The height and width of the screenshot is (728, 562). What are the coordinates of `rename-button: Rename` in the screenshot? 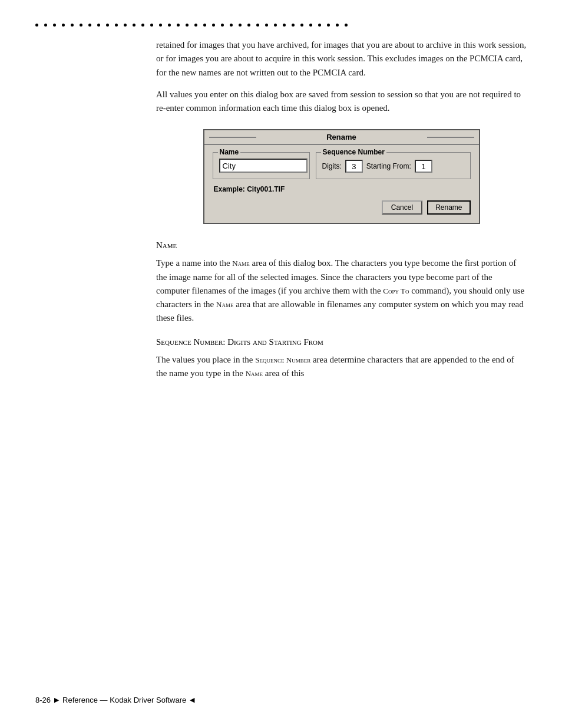 It's located at (449, 207).